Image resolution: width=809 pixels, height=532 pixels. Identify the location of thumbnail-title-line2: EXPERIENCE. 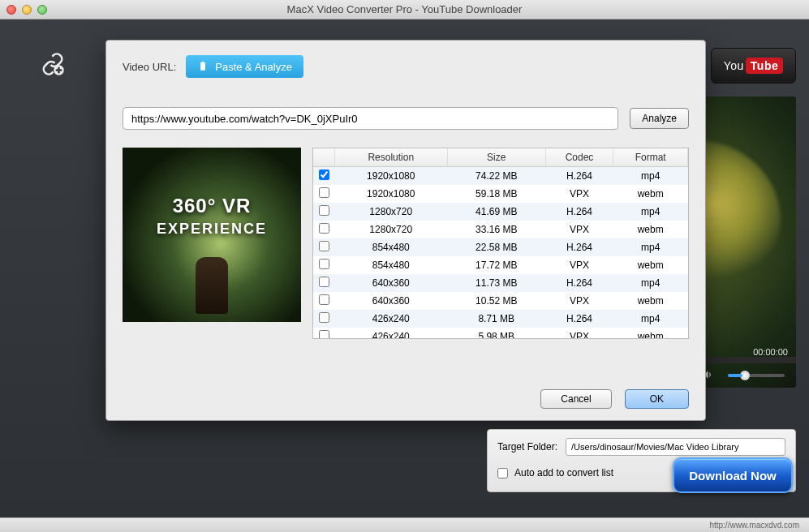
(212, 229).